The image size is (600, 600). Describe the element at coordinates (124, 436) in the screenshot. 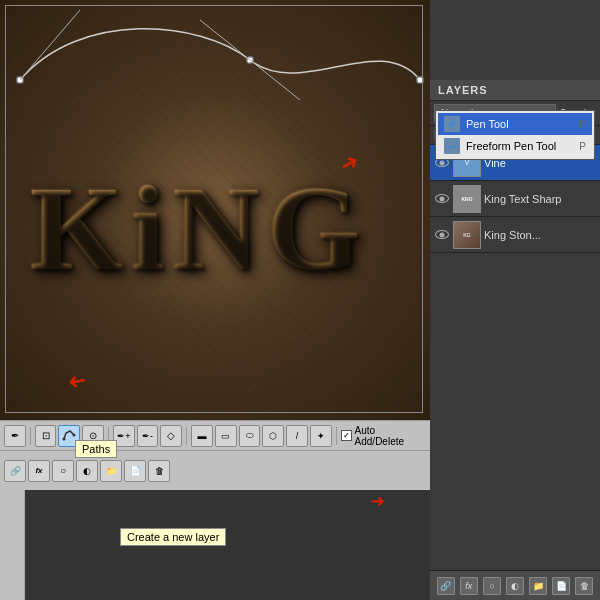

I see `pen-add-icon: ✒+` at that location.